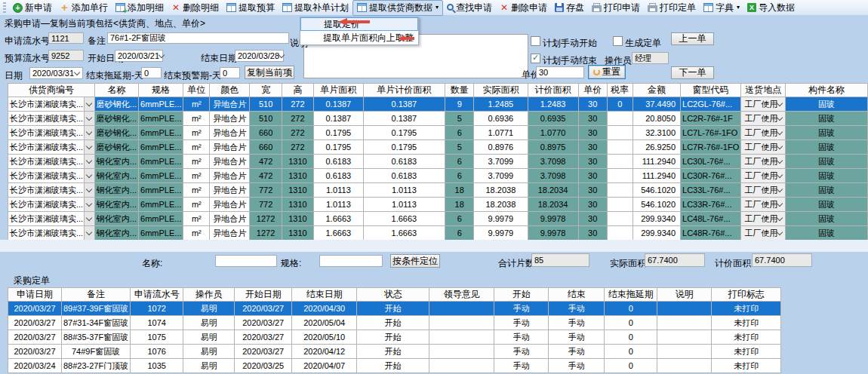 This screenshot has width=868, height=374. I want to click on toolbar-print-request: 打印申请, so click(616, 8).